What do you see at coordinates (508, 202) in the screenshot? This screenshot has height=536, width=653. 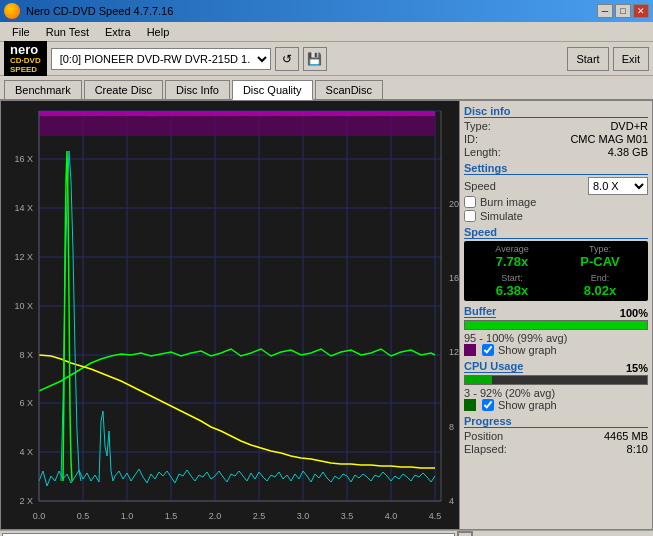 I see `burn-image-label: Burn image` at bounding box center [508, 202].